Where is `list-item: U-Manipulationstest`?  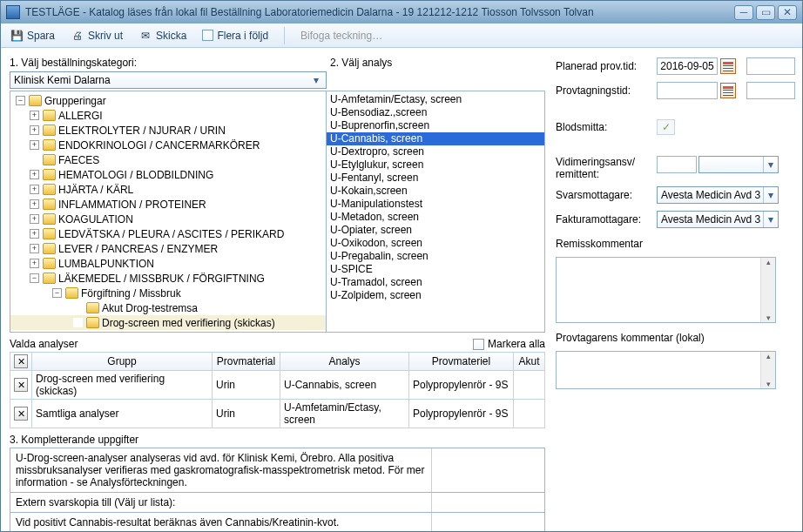
list-item: U-Manipulationstest is located at coordinates (435, 204).